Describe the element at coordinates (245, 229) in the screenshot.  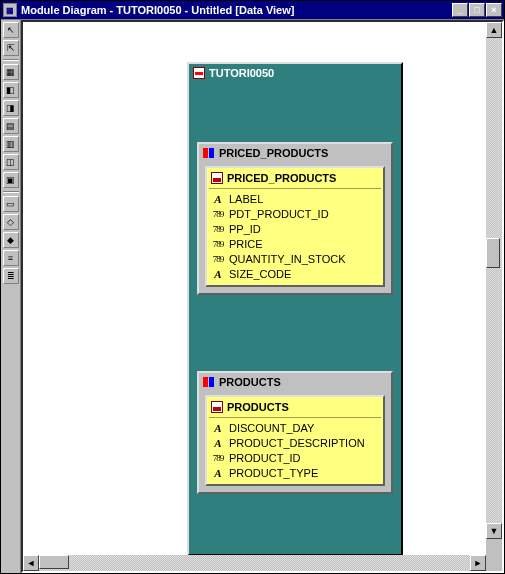
I see `column-name: PP_ID` at that location.